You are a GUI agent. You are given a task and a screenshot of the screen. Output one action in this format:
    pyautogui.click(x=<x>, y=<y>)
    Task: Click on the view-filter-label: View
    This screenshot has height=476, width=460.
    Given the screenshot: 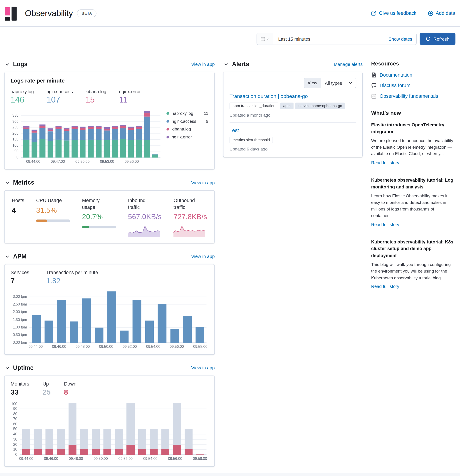 What is the action you would take?
    pyautogui.click(x=312, y=83)
    